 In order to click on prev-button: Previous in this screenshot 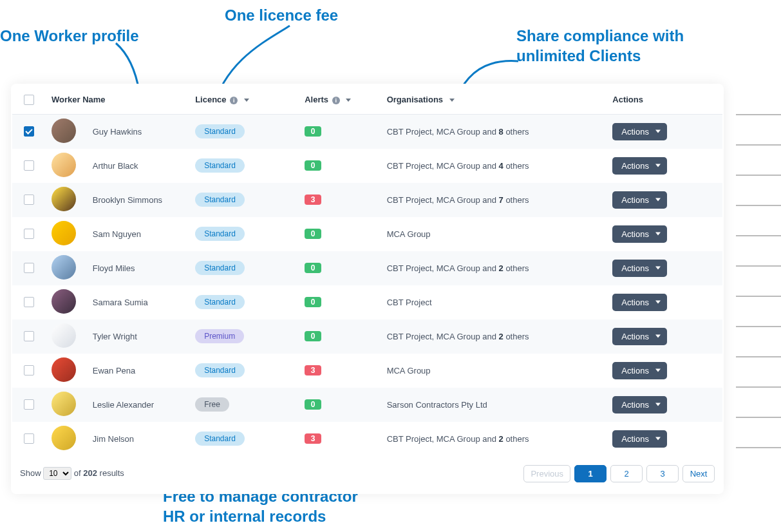, I will do `click(547, 474)`.